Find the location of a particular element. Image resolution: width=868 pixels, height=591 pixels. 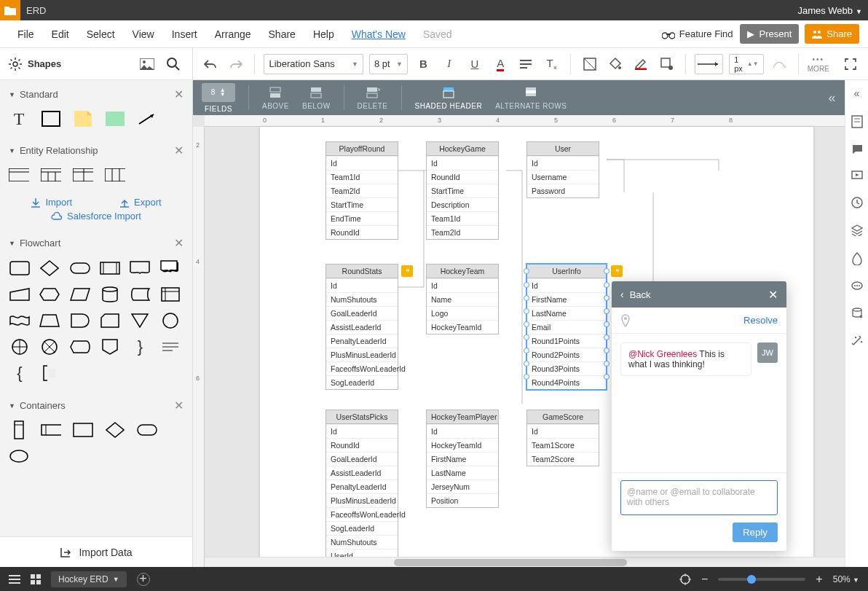

flow-brace: } is located at coordinates (140, 347).